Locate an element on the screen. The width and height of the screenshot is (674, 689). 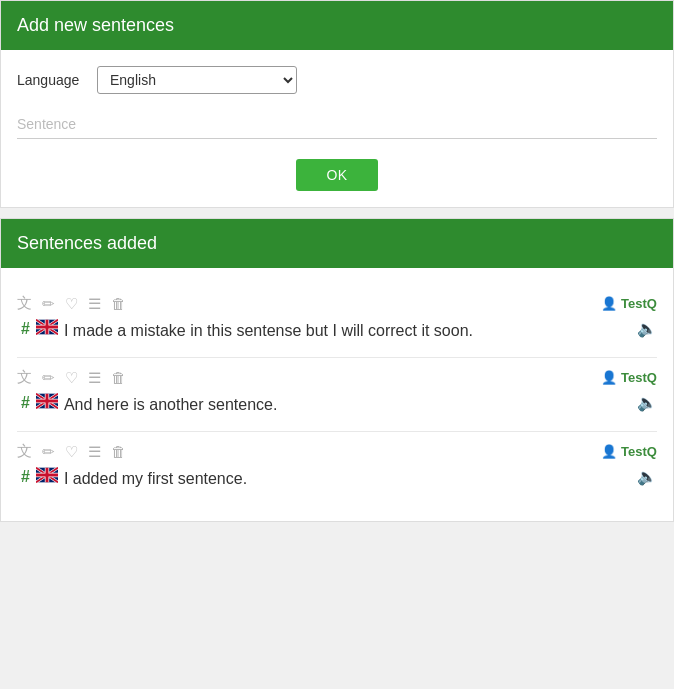
sentence-content-3: # I added my first sentence. 🔈 is located at coordinates (337, 479).